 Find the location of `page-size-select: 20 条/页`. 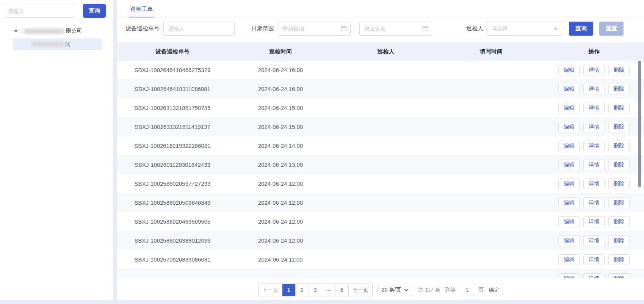

page-size-select: 20 条/页 is located at coordinates (395, 290).